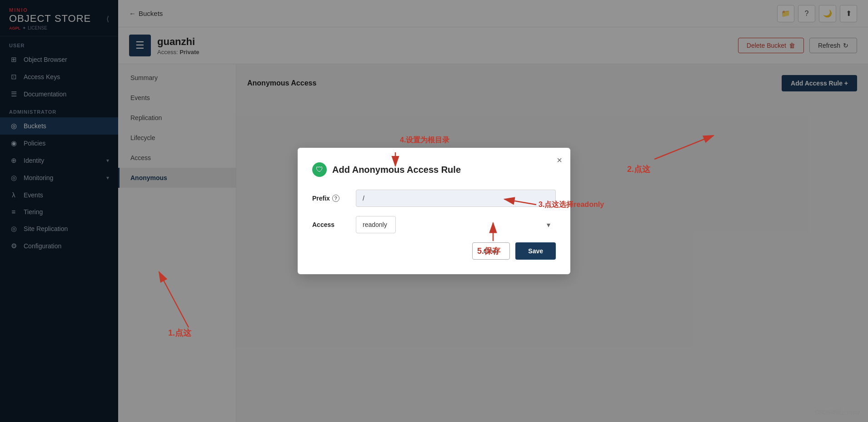 Image resolution: width=868 pixels, height=422 pixels. What do you see at coordinates (396, 170) in the screenshot?
I see `modal-title: Add Anonymous Access Rule` at bounding box center [396, 170].